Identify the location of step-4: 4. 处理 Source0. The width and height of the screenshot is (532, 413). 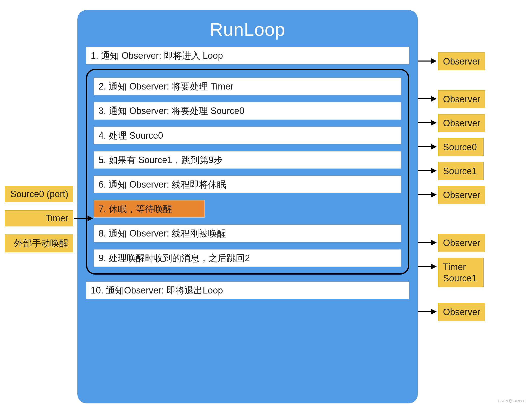
(248, 136).